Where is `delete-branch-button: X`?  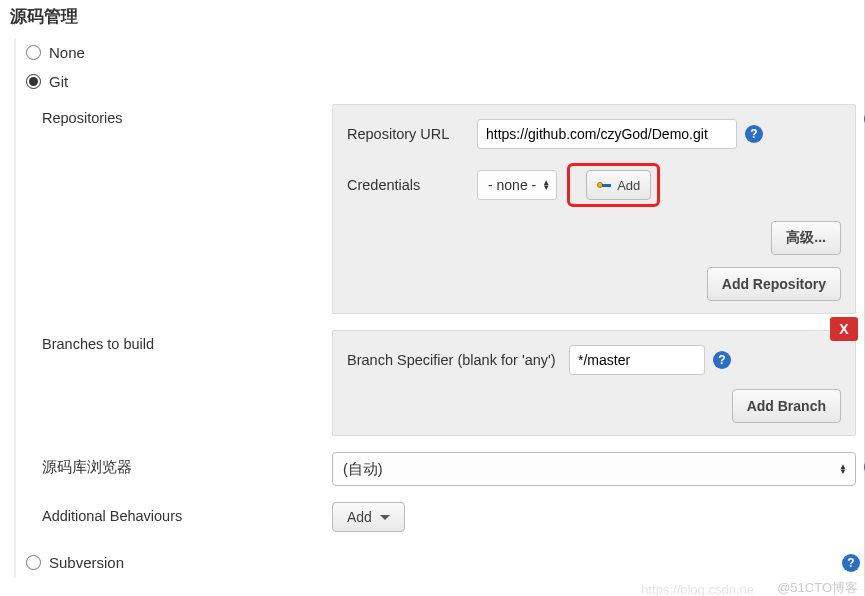 delete-branch-button: X is located at coordinates (844, 329).